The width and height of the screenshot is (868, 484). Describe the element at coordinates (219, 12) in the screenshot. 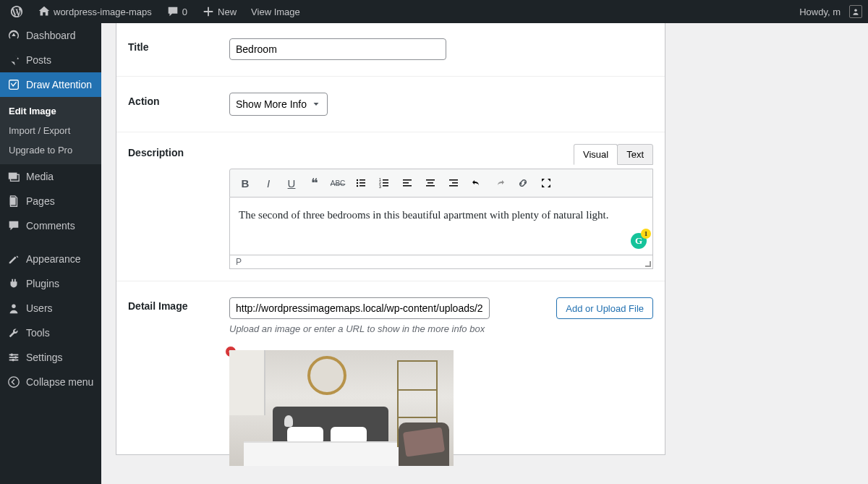

I see `new-link: New` at that location.